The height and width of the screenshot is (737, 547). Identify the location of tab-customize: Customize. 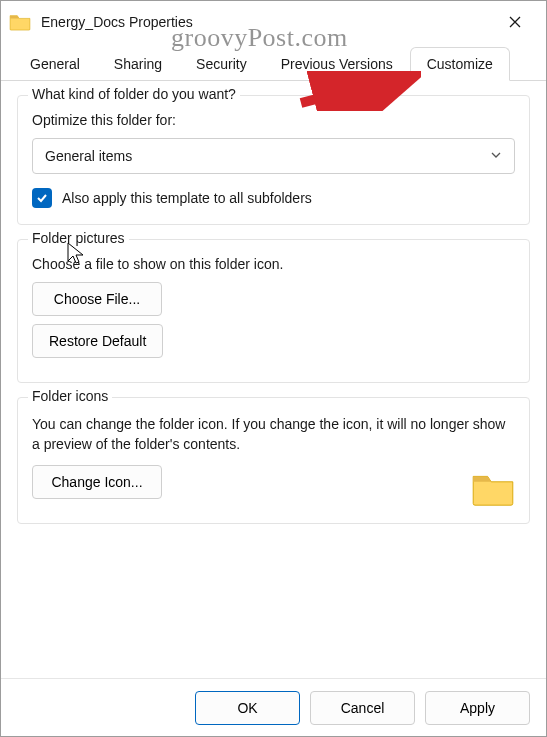
(460, 64).